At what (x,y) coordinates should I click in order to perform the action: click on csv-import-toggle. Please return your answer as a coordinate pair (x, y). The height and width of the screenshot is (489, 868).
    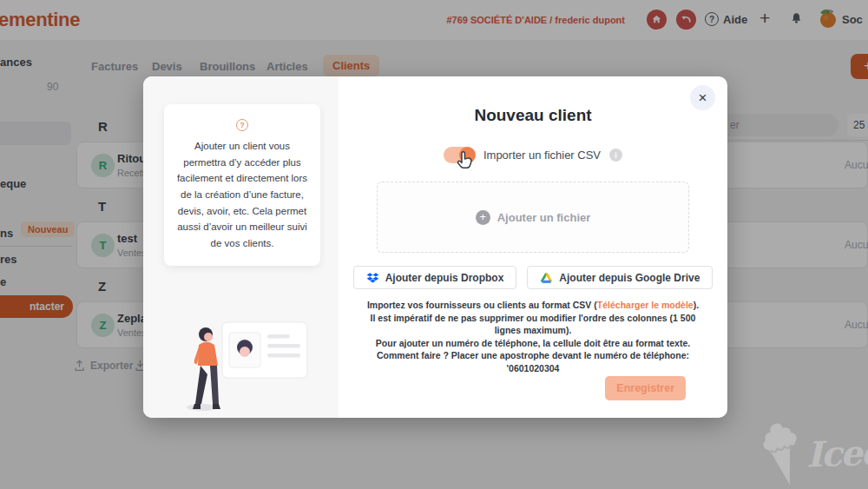
    Looking at the image, I should click on (459, 155).